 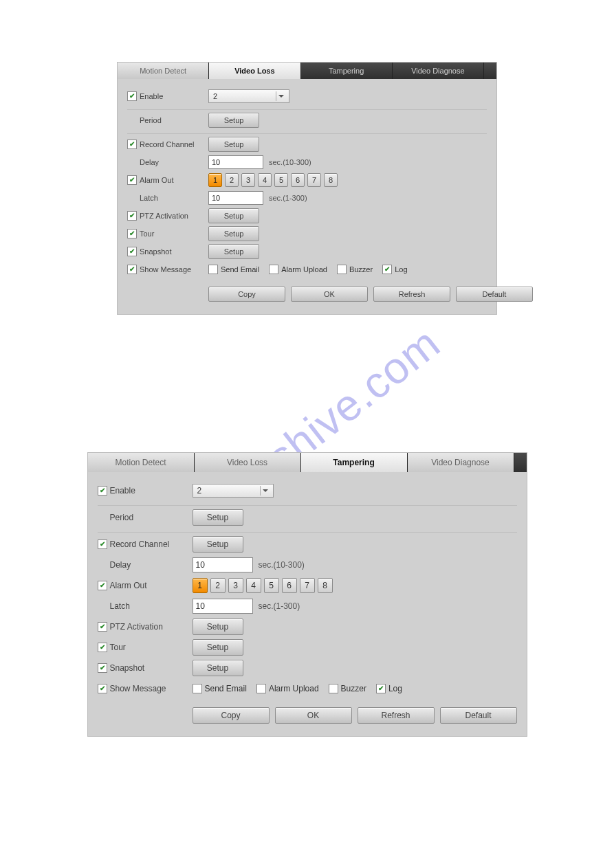 I want to click on buzzer-label: Buzzer, so click(x=353, y=689).